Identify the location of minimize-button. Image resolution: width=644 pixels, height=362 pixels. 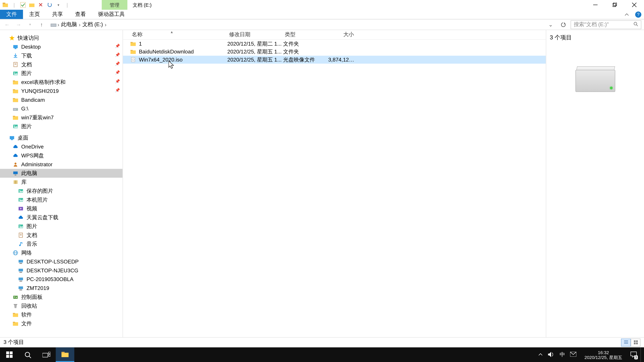
(596, 5).